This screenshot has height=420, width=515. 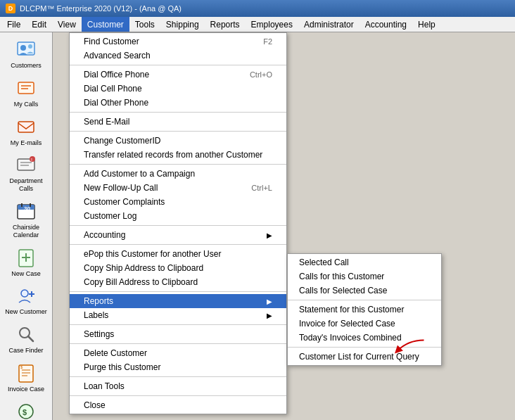 What do you see at coordinates (26, 88) in the screenshot?
I see `my-calls-icon` at bounding box center [26, 88].